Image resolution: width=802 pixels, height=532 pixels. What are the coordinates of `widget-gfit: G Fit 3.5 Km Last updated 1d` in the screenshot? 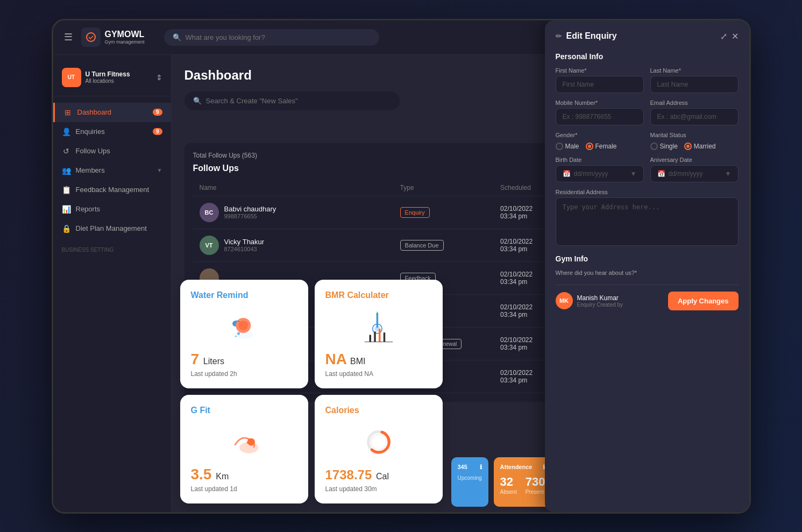 It's located at (244, 449).